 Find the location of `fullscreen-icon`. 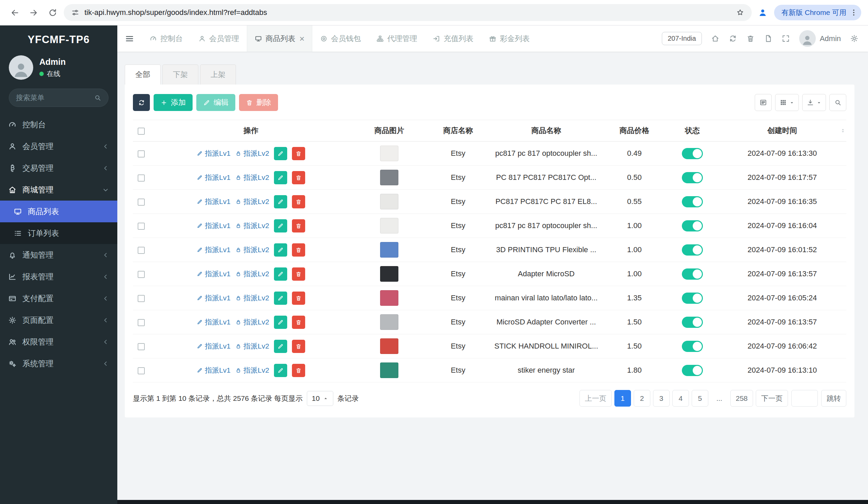

fullscreen-icon is located at coordinates (786, 39).